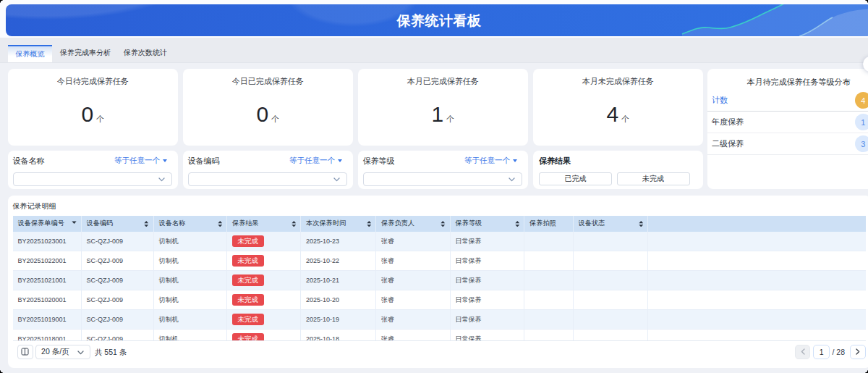  I want to click on table-row: BY20251023001SC-QZJ-009切制机未完成2025-10-23张…, so click(440, 242).